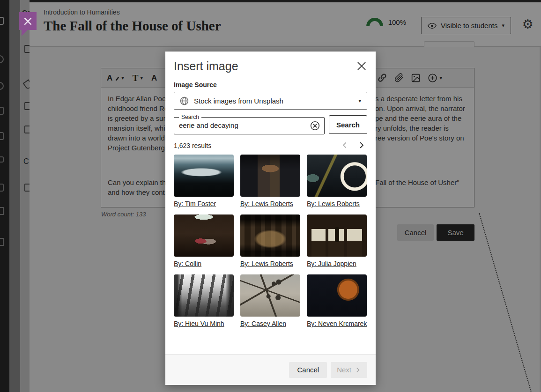 This screenshot has width=541, height=392. I want to click on results-count: 1,623 results, so click(193, 146).